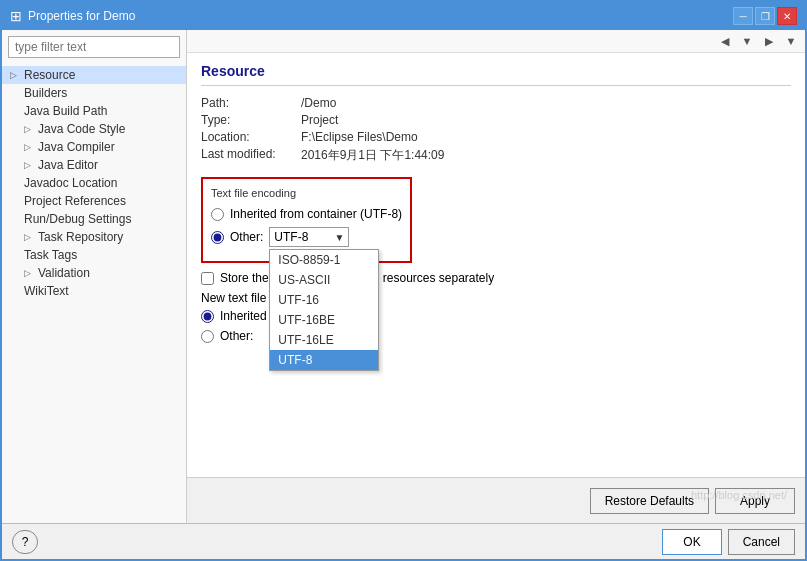 This screenshot has height=561, width=807. Describe the element at coordinates (291, 237) in the screenshot. I see `selected-encoding-label: UTF-8` at that location.